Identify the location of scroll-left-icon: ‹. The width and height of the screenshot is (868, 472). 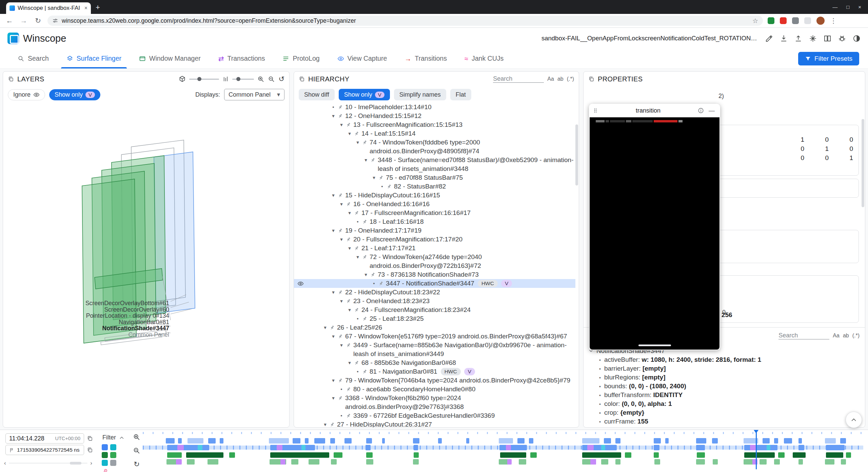
(5, 463).